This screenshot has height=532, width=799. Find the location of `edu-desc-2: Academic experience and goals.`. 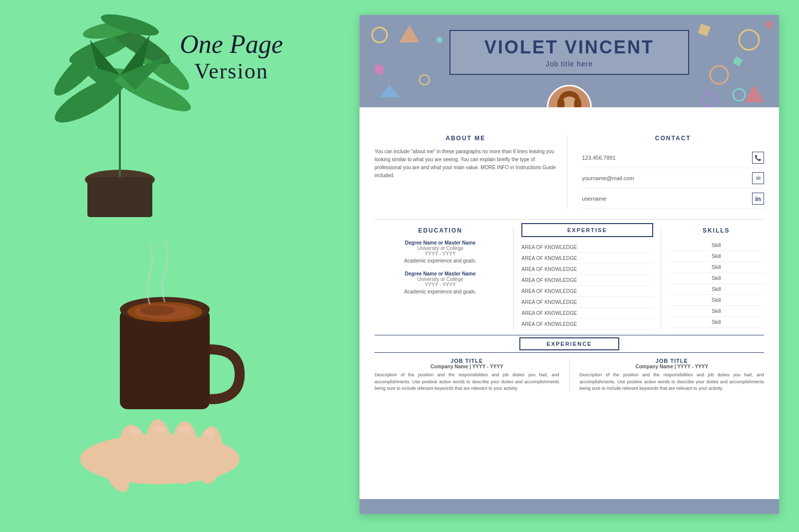

edu-desc-2: Academic experience and goals. is located at coordinates (440, 291).